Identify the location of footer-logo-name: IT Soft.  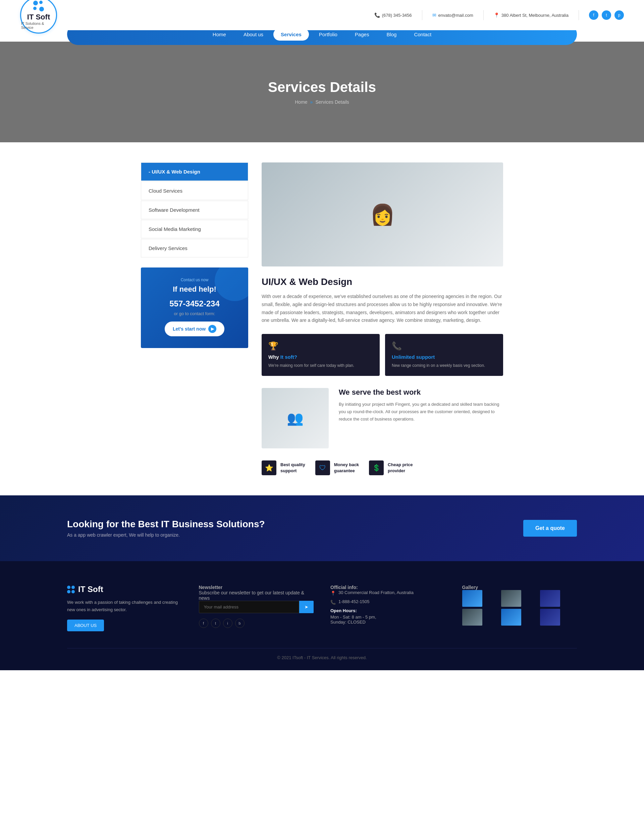
(91, 589).